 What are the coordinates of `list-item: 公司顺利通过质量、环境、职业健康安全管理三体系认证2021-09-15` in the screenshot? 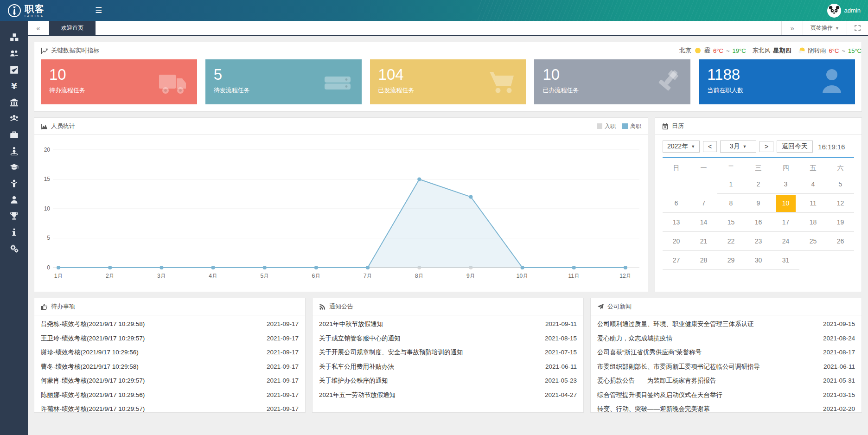 It's located at (726, 325).